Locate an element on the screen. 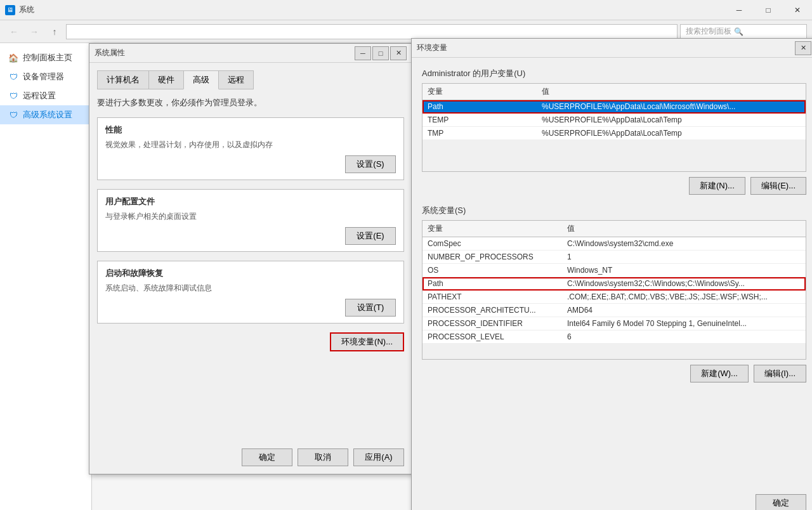  sys-var-row: PATHEXT.COM;.EXE;.BAT;.CMD;.VBS;.VBE;.JS… is located at coordinates (614, 297).